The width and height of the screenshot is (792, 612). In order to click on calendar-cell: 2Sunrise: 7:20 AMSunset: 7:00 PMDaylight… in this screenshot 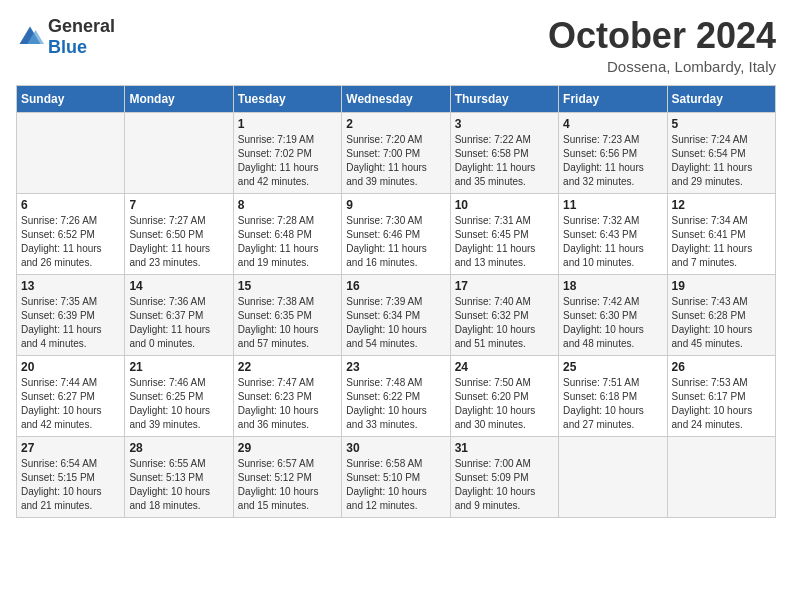, I will do `click(396, 152)`.